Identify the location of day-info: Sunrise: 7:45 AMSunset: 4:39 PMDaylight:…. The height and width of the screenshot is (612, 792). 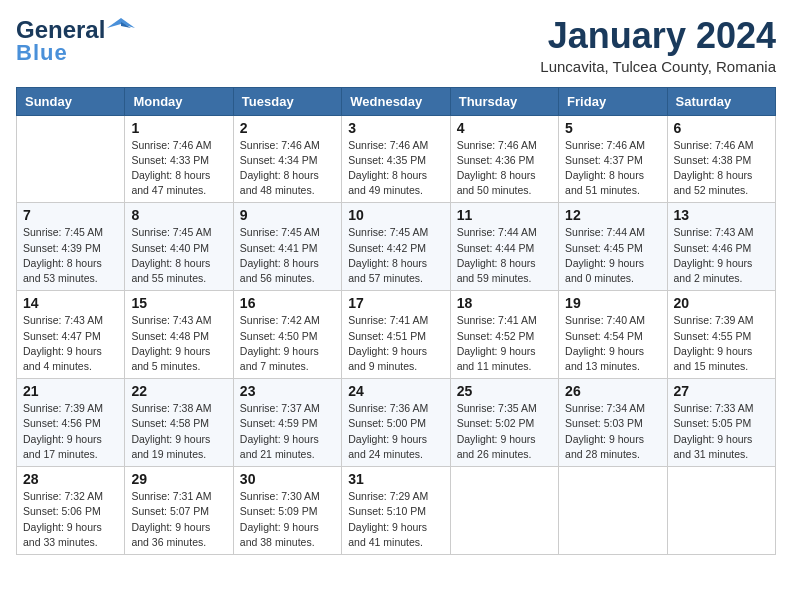
(70, 256).